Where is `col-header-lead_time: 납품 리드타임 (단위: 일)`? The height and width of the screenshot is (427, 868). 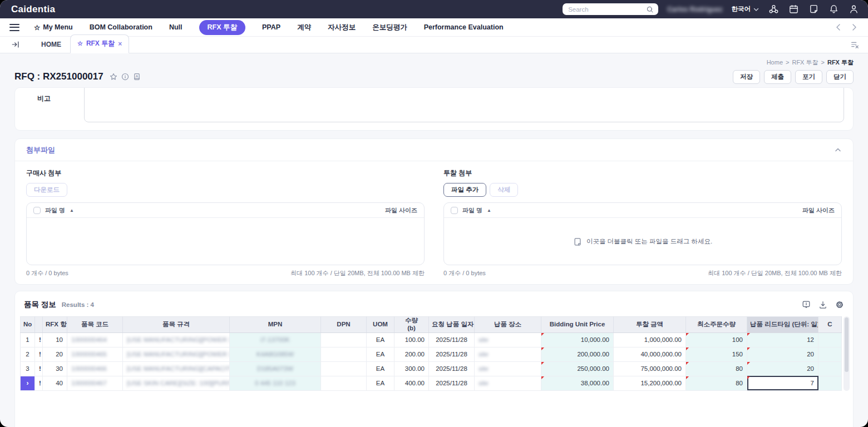 col-header-lead_time: 납품 리드타임 (단위: 일) is located at coordinates (783, 325).